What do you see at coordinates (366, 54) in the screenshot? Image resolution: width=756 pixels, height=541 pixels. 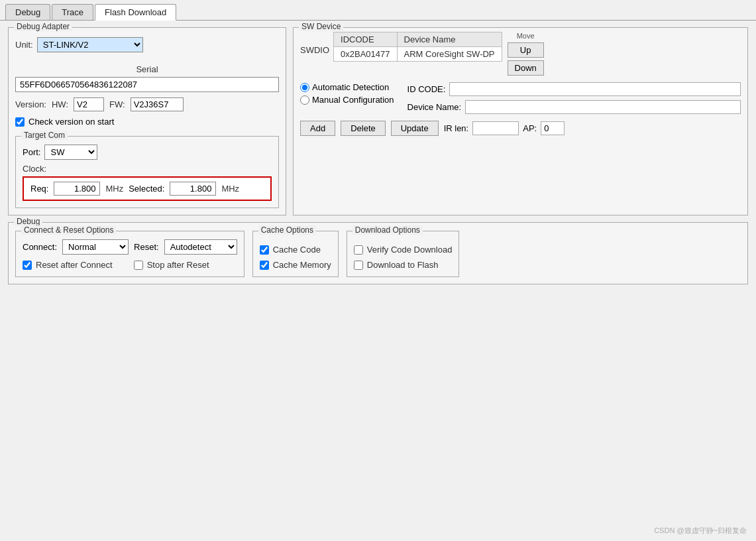 I see `cell-idcode: 0x2BA01477` at bounding box center [366, 54].